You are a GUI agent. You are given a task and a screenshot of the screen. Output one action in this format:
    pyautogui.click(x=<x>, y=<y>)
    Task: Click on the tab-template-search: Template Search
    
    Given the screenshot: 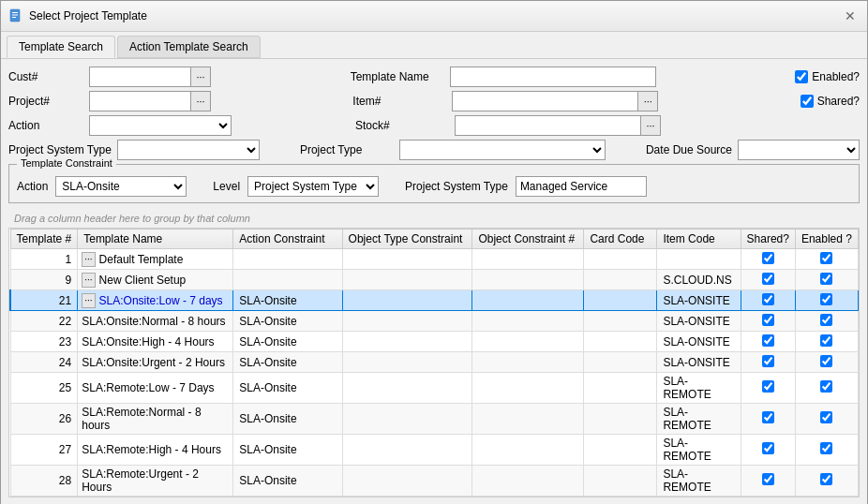 What is the action you would take?
    pyautogui.click(x=61, y=47)
    